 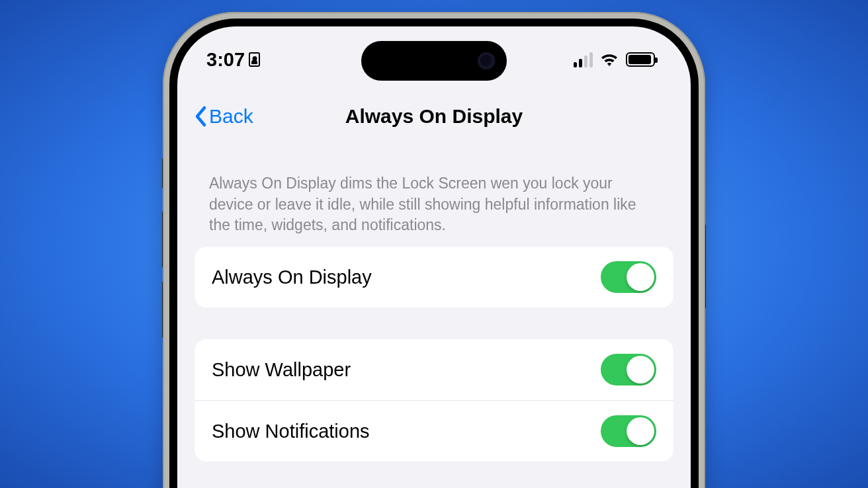 What do you see at coordinates (291, 431) in the screenshot?
I see `row-label: Show Notifications` at bounding box center [291, 431].